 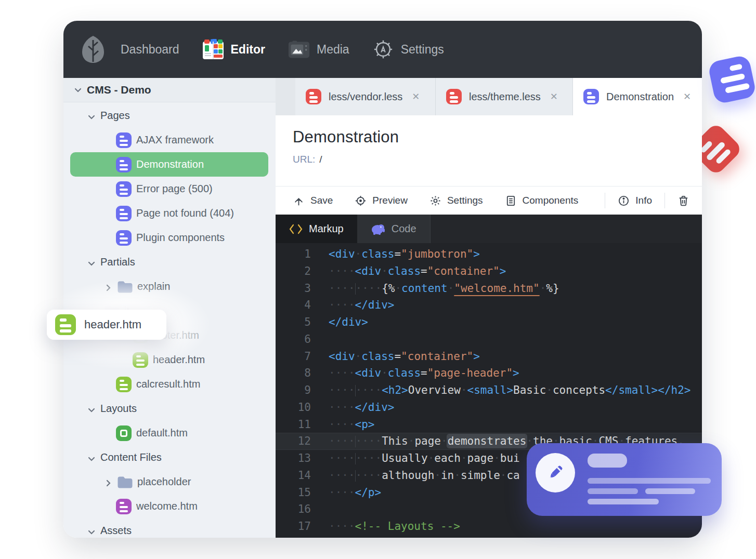 I want to click on code-line: 10····</div>, so click(x=489, y=407).